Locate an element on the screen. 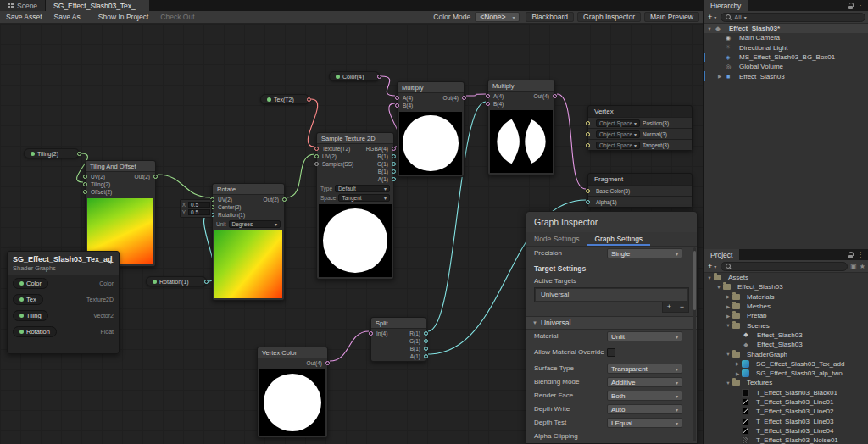 This screenshot has width=868, height=444. project-item: ▶SG_Effect_Slash03_alp_two is located at coordinates (786, 373).